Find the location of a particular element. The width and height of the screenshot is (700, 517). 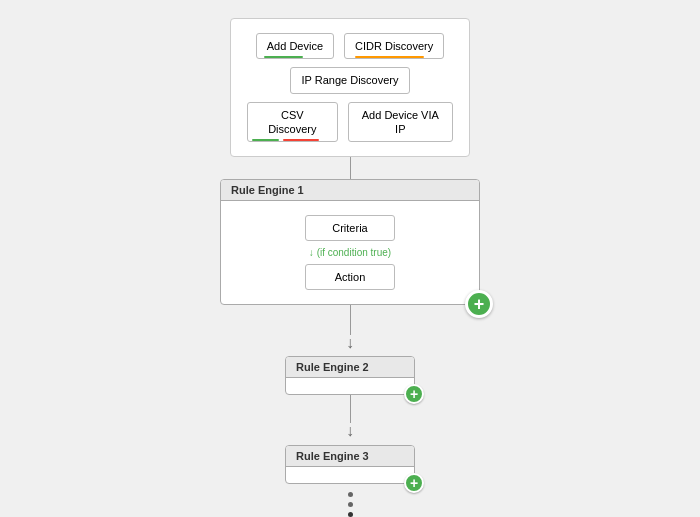

ip-range-discovery-button: IP Range Discovery is located at coordinates (350, 80).